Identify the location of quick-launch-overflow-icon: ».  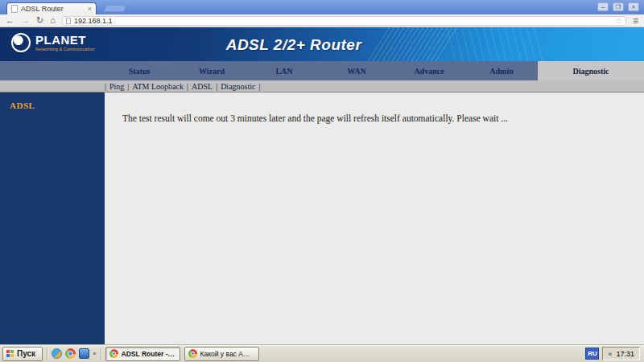
(94, 354).